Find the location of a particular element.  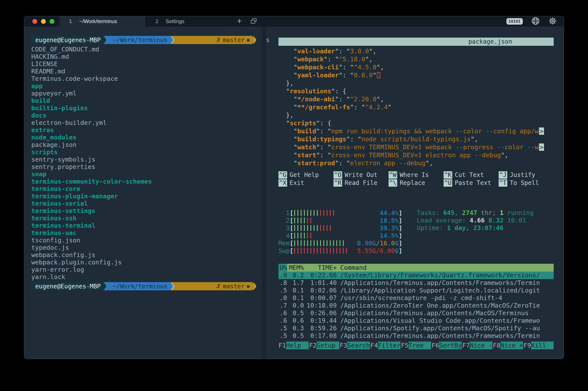

git-branch-name: master is located at coordinates (234, 40).